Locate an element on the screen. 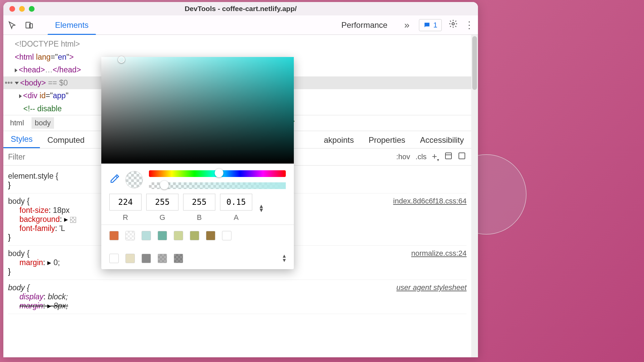 The height and width of the screenshot is (362, 644). r-label: R is located at coordinates (125, 218).